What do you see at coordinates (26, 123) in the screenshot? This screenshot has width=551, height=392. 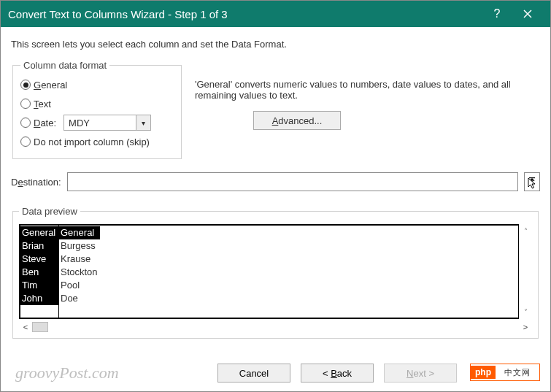 I see `radio-date` at bounding box center [26, 123].